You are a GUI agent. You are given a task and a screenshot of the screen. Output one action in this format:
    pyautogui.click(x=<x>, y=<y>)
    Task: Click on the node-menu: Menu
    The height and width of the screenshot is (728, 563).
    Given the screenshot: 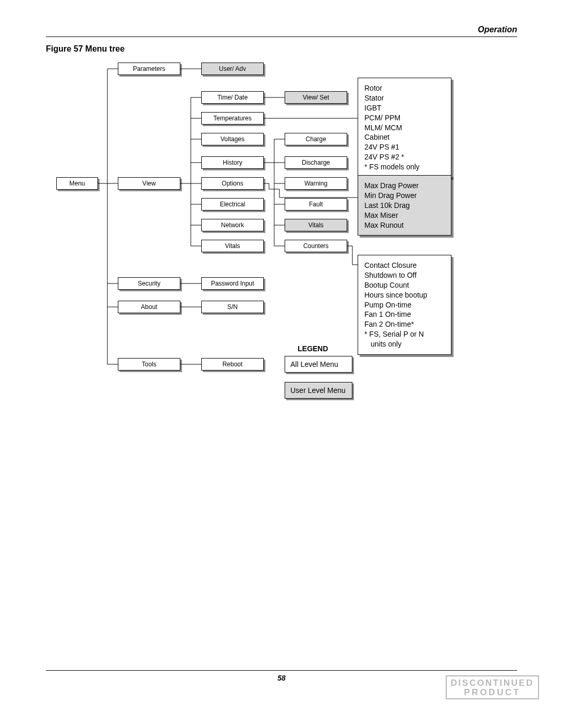 What is the action you would take?
    pyautogui.click(x=77, y=183)
    